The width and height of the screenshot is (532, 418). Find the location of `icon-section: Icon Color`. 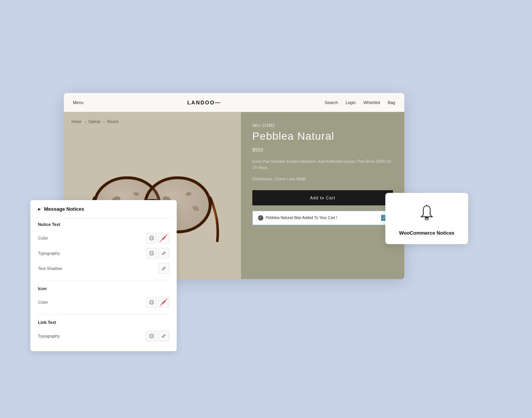

icon-section: Icon Color is located at coordinates (103, 297).